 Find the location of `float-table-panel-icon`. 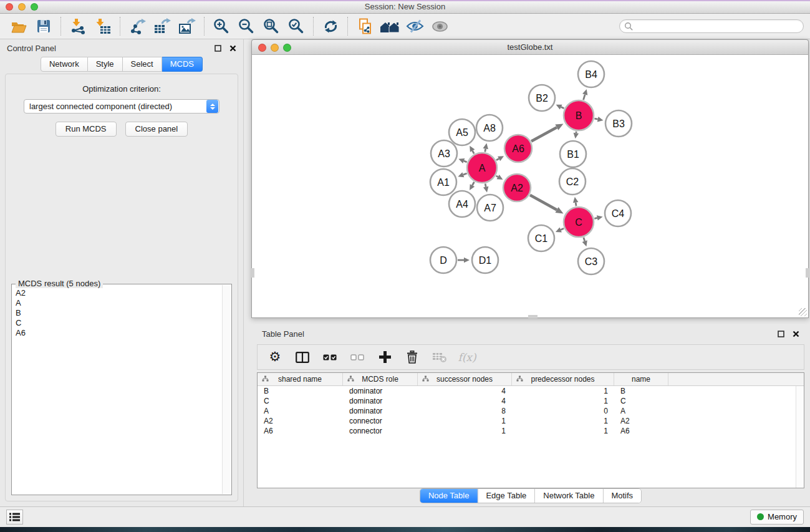

float-table-panel-icon is located at coordinates (781, 334).